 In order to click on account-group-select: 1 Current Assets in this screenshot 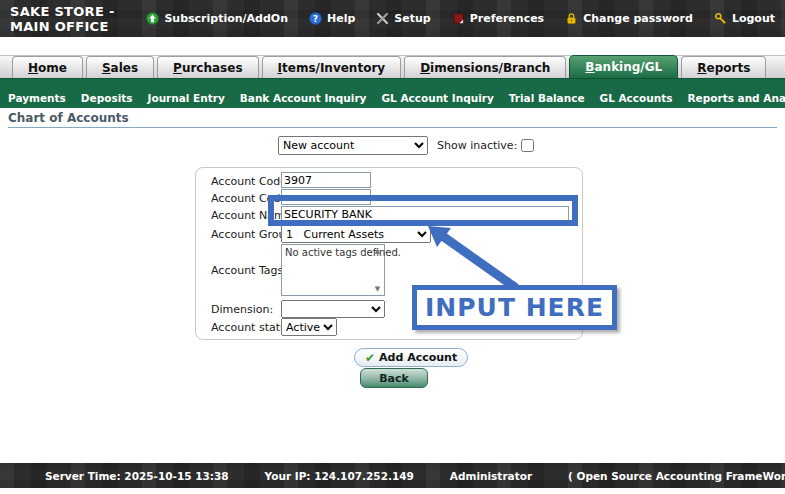, I will do `click(356, 234)`.